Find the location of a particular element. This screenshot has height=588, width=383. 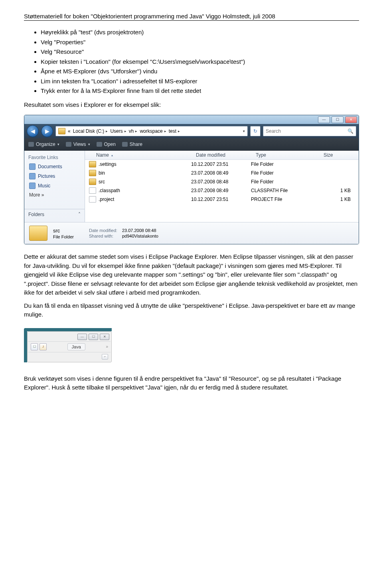

views-button: Views ▾ is located at coordinates (78, 144).